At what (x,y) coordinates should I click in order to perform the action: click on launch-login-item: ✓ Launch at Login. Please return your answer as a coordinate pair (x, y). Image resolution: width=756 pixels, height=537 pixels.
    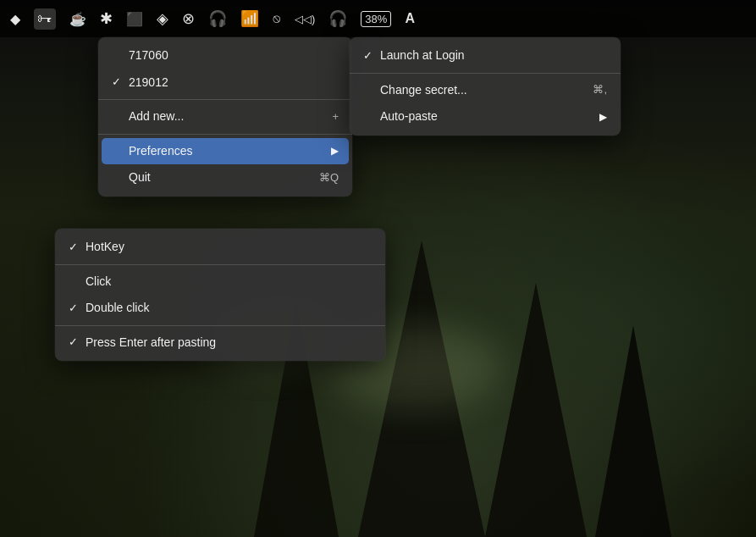
    Looking at the image, I should click on (485, 56).